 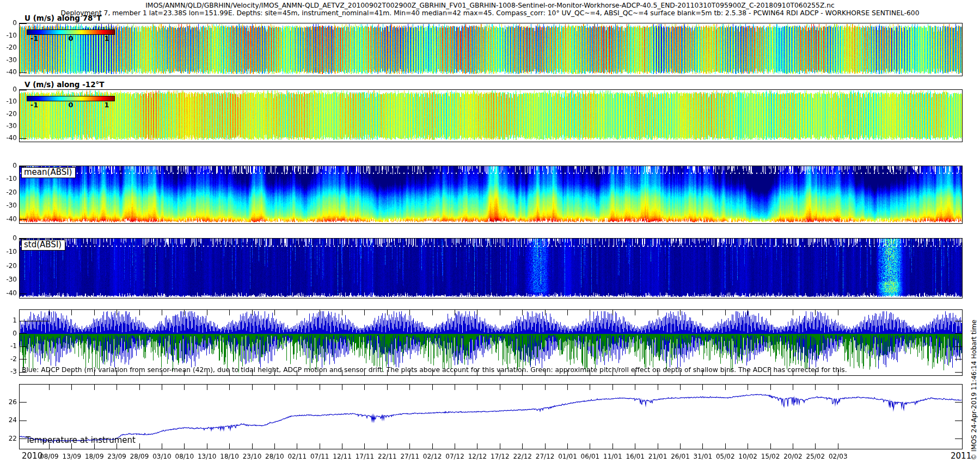 What do you see at coordinates (490, 5) in the screenshot?
I see `figure-title-line1: IMOS/ANMN/QLD/GBRHIN/Velocity/IMOS_ANMN-…` at bounding box center [490, 5].